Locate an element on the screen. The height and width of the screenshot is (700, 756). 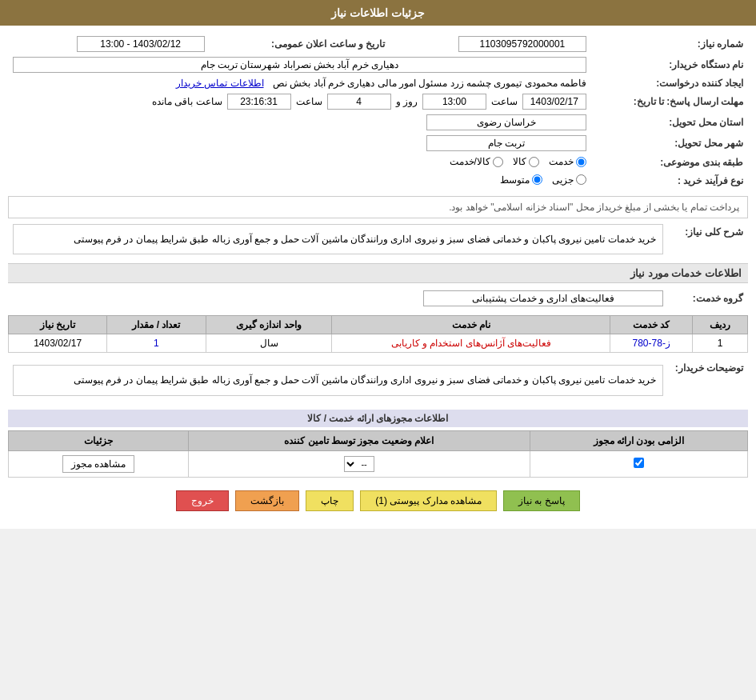
eelam-select: -- is located at coordinates (359, 464).